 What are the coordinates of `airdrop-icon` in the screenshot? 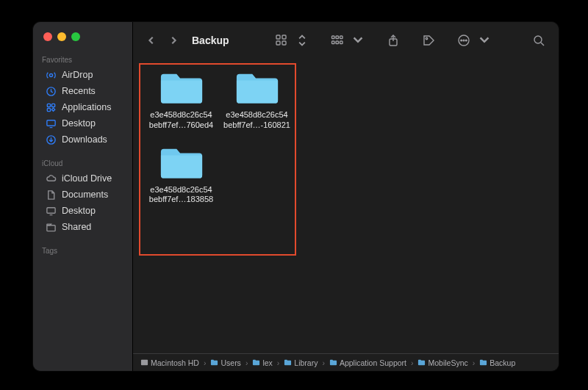 It's located at (51, 75).